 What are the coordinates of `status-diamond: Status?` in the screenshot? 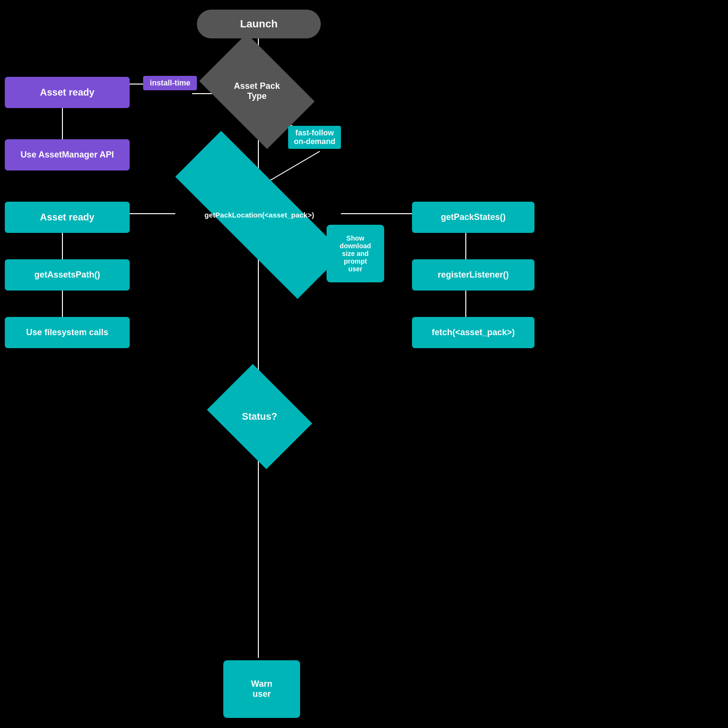 It's located at (259, 417).